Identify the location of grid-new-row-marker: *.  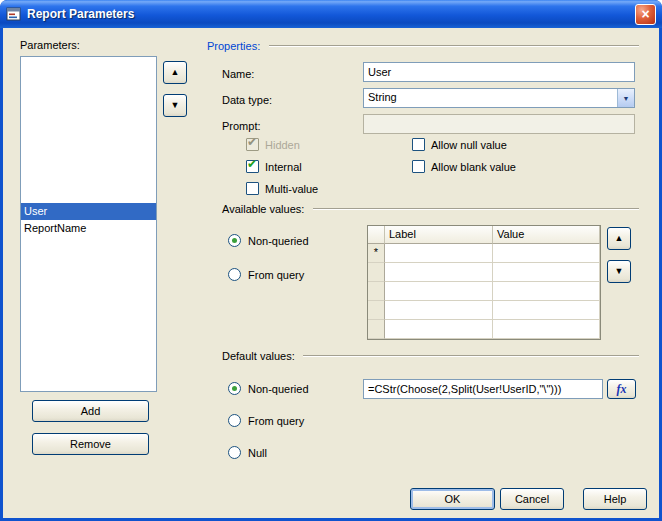
(376, 254).